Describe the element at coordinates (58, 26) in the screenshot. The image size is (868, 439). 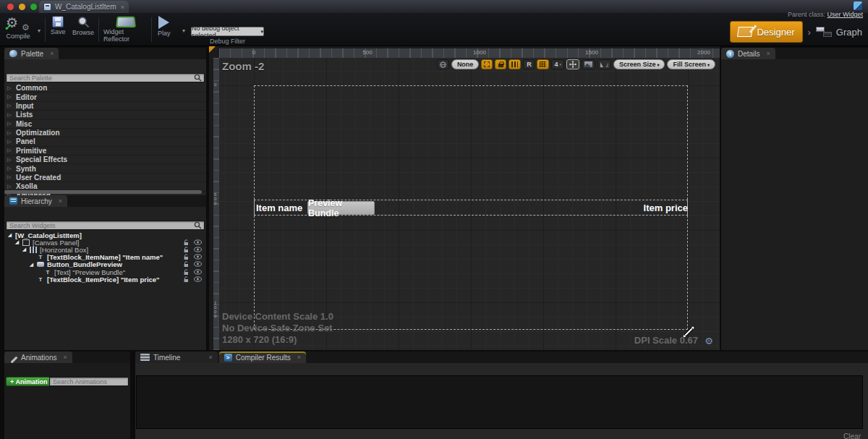
I see `save-button: Save` at that location.